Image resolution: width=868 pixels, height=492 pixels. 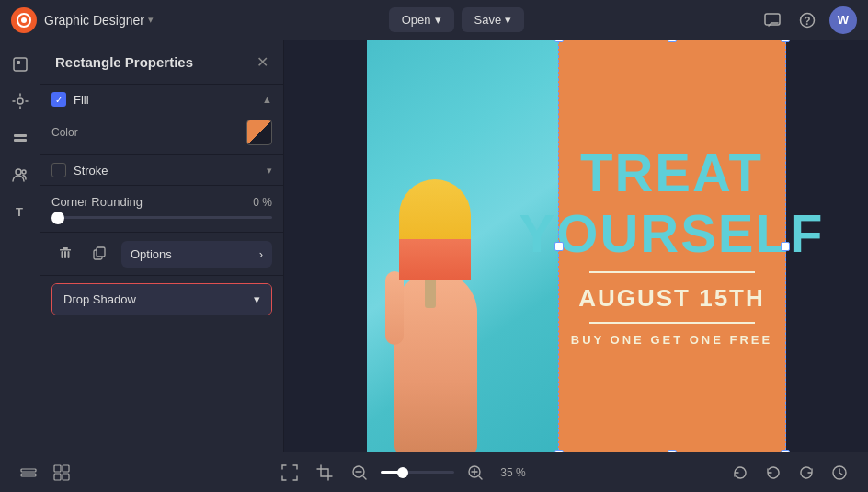 I want to click on handle-bottom-right, so click(x=785, y=451).